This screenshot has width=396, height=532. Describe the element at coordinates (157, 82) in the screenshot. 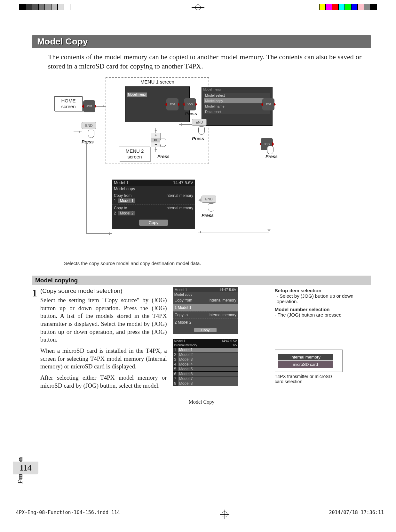

I see `menu1-label: MENU 1 screen` at that location.